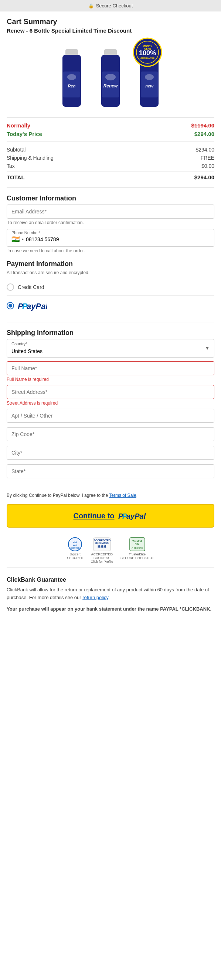  Describe the element at coordinates (110, 150) in the screenshot. I see `subtotal-row: Subtotal $294.00` at that location.